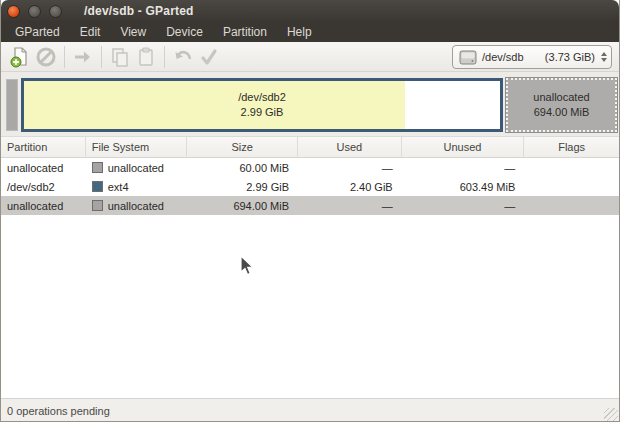 The height and width of the screenshot is (422, 620). Describe the element at coordinates (146, 57) in the screenshot. I see `paste-icon` at that location.